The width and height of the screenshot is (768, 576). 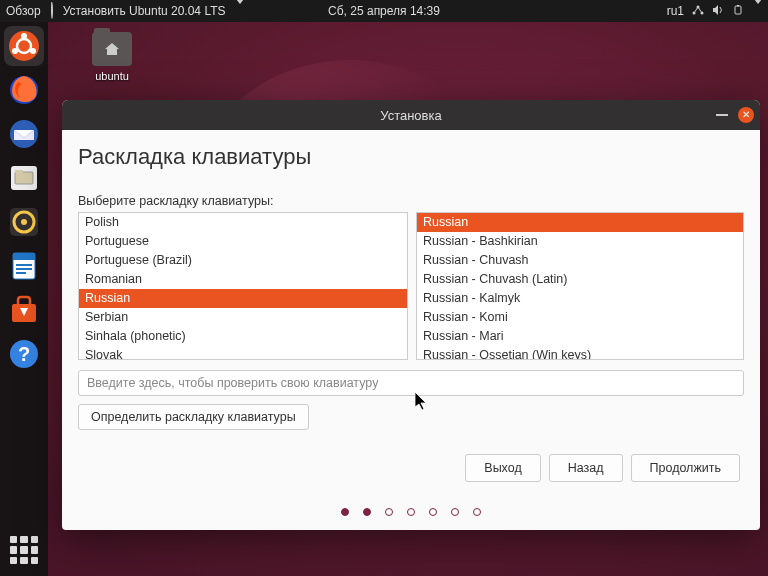 What do you see at coordinates (243, 318) in the screenshot?
I see `list-item: Serbian` at bounding box center [243, 318].